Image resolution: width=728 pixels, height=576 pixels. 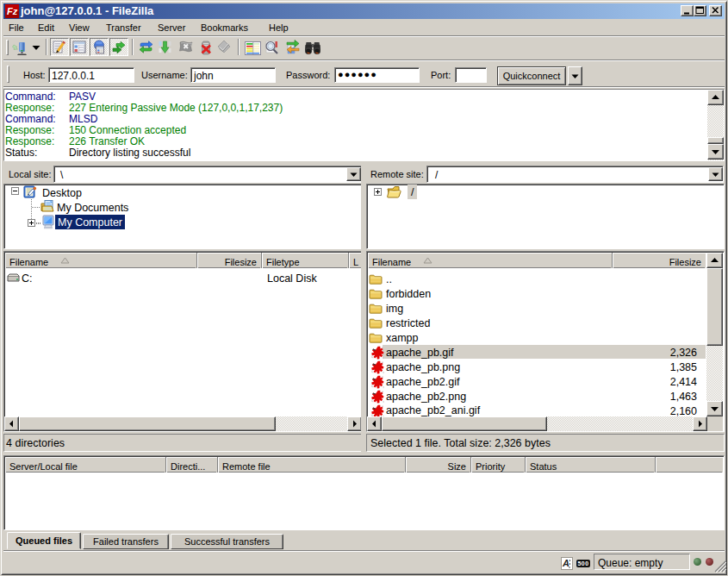 I want to click on svg-text: Fz, so click(x=12, y=11).